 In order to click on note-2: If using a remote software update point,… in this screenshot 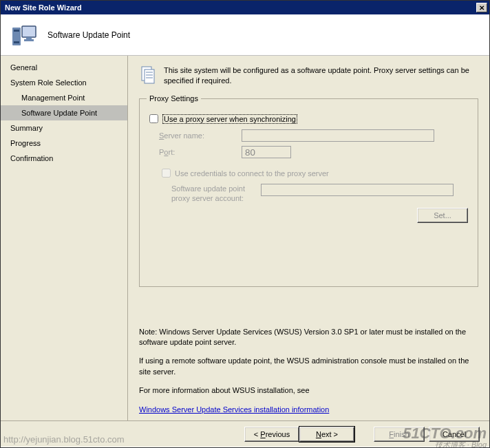, I will do `click(308, 366)`.